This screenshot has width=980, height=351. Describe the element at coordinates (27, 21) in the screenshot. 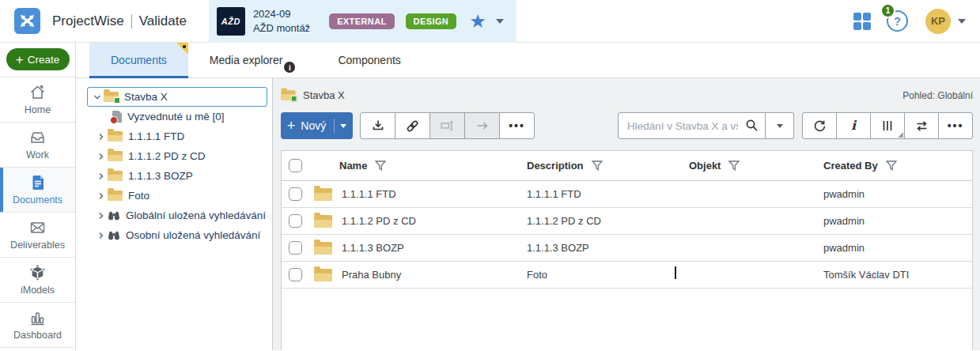

I see `projectwise-logo-icon` at that location.